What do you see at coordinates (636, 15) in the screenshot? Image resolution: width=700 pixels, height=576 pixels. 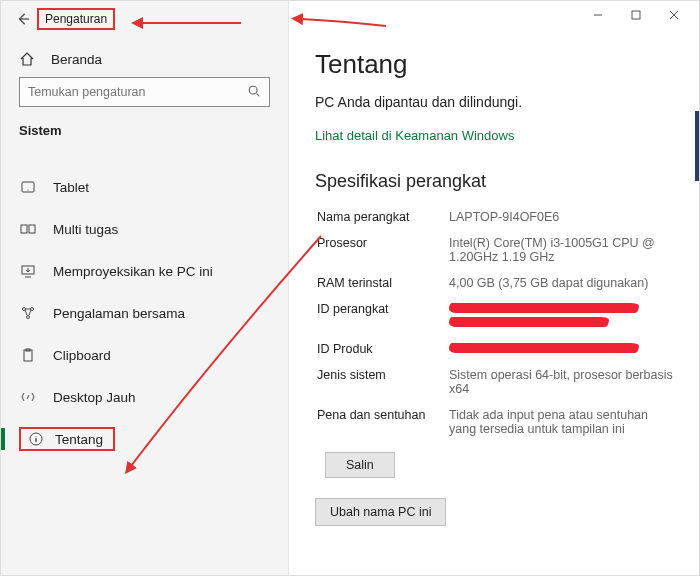 I see `window-controls` at bounding box center [636, 15].